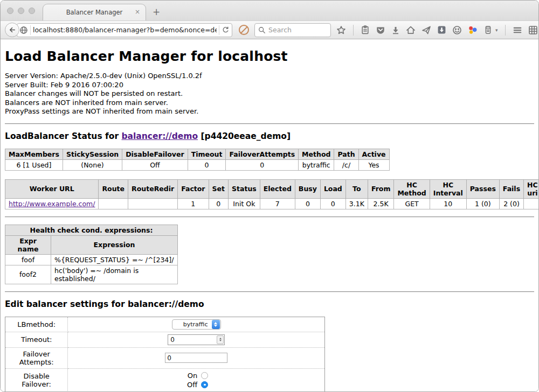 This screenshot has height=392, width=539. I want to click on table-cell: 3.1K, so click(357, 204).